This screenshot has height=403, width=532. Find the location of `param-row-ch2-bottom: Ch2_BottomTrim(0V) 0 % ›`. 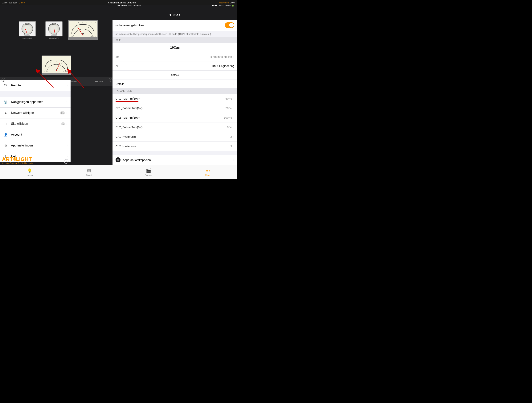

param-row-ch2-bottom: Ch2_BottomTrim(0V) 0 % › is located at coordinates (175, 127).